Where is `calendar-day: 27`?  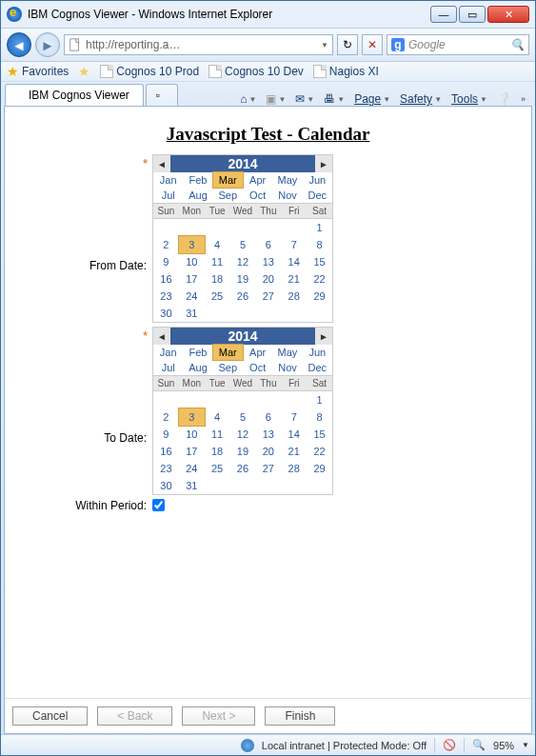 calendar-day: 27 is located at coordinates (268, 296).